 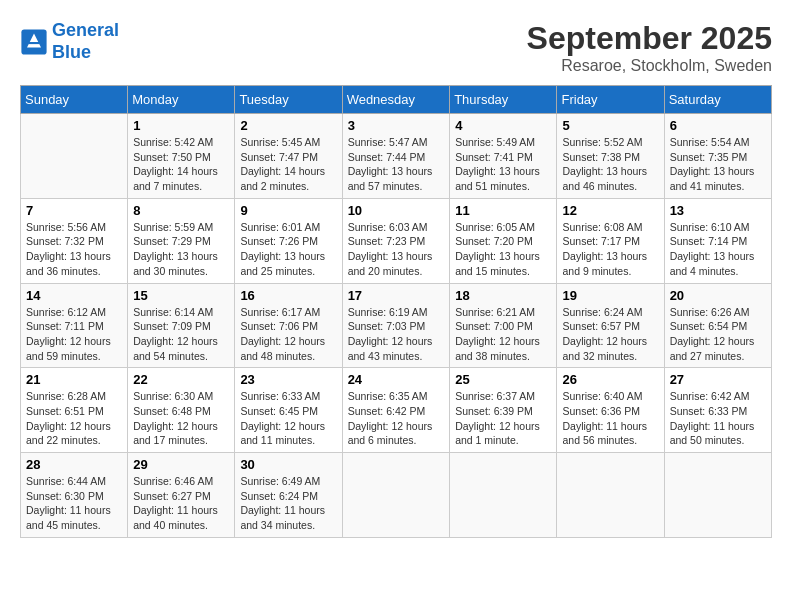 What do you see at coordinates (503, 164) in the screenshot?
I see `day-info: Sunrise: 5:49 AM Sunset: 7:41 PM Dayligh…` at bounding box center [503, 164].